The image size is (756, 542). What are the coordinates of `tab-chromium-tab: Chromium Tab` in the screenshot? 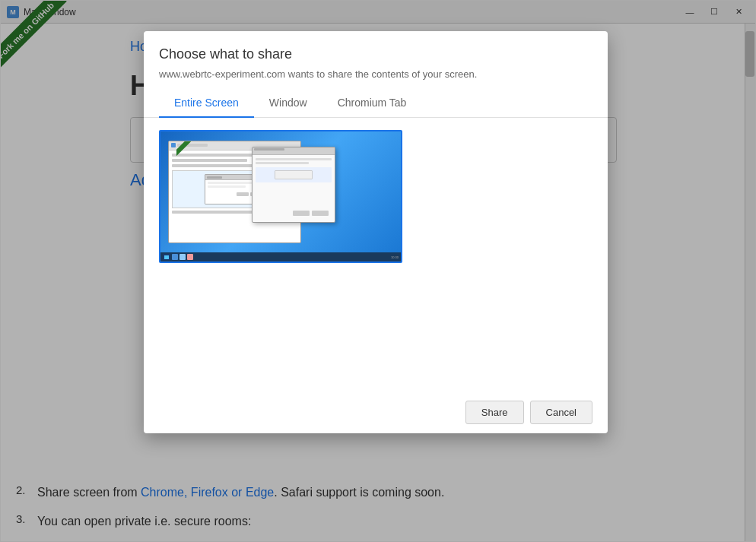 It's located at (373, 103).